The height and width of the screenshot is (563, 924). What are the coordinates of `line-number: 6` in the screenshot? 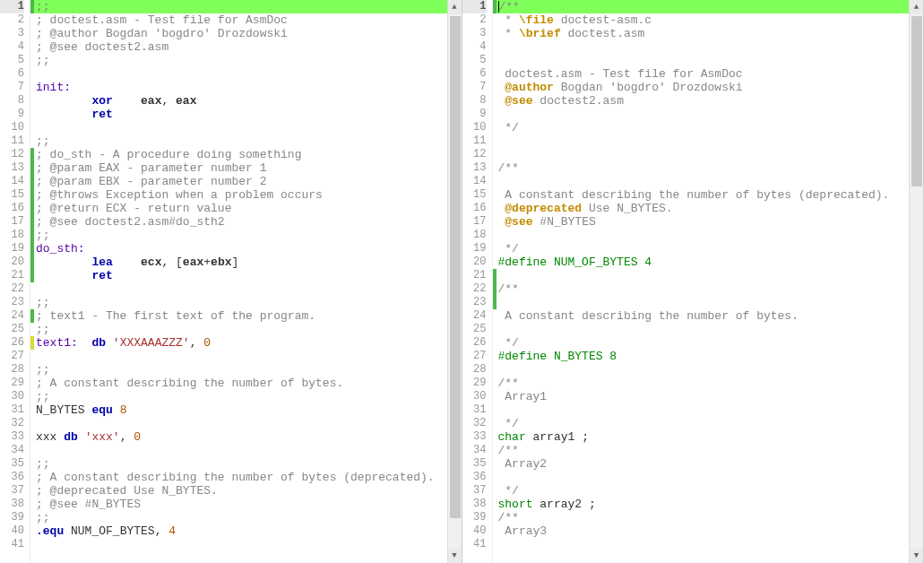 It's located at (13, 74).